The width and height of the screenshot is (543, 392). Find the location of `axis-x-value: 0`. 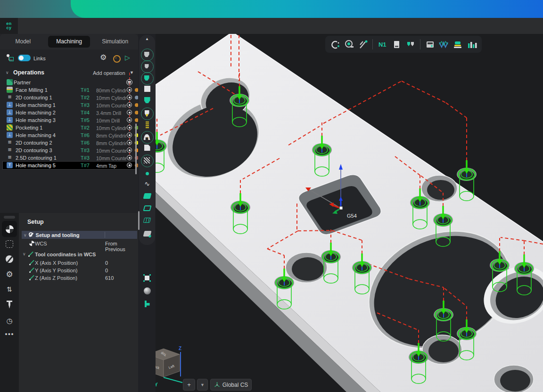

axis-x-value: 0 is located at coordinates (107, 263).